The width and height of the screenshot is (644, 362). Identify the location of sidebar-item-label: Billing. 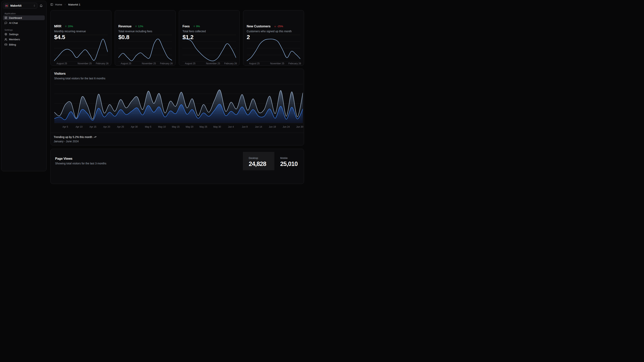
(12, 45).